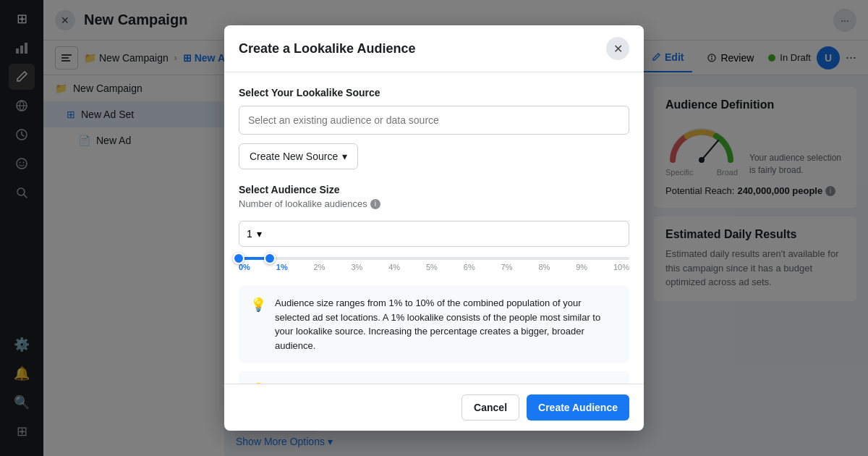 The image size is (868, 456). I want to click on slider-track, so click(434, 258).